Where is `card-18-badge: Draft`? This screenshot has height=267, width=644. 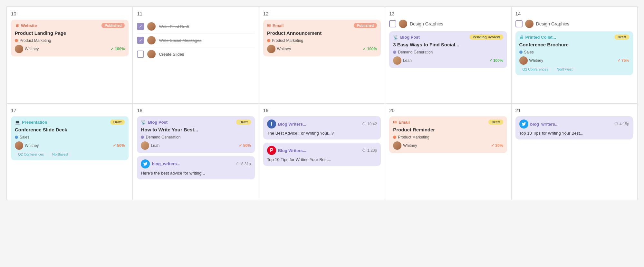
card-18-badge: Draft is located at coordinates (244, 122).